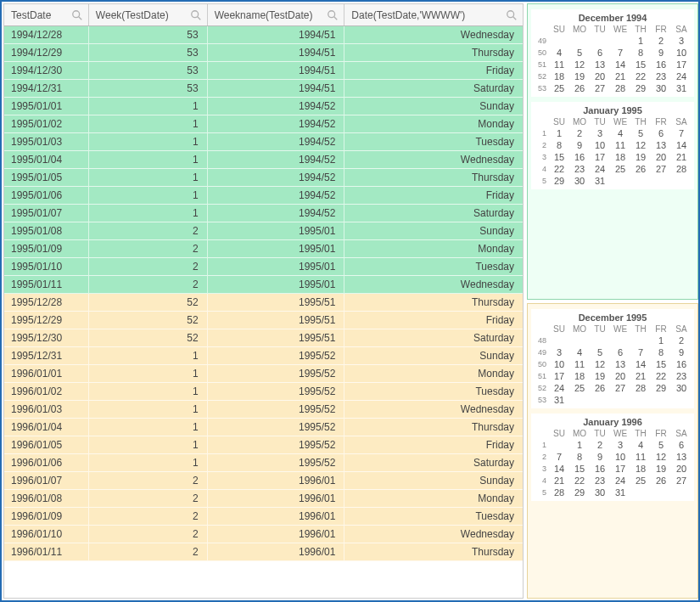 The image size is (700, 602). I want to click on col-header-weekname: Weekname(TestDate), so click(277, 15).